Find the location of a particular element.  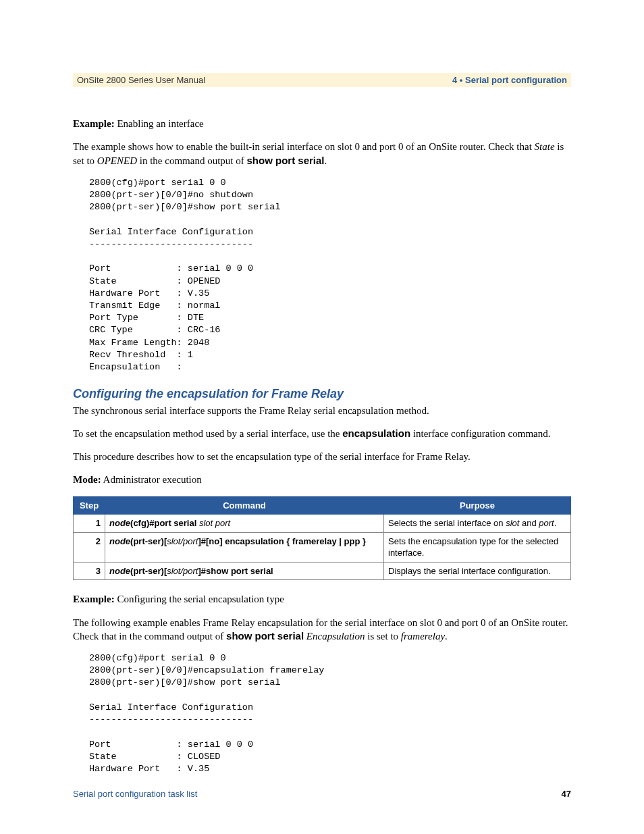

example1-title: Example: Enabling an interface is located at coordinates (322, 124).